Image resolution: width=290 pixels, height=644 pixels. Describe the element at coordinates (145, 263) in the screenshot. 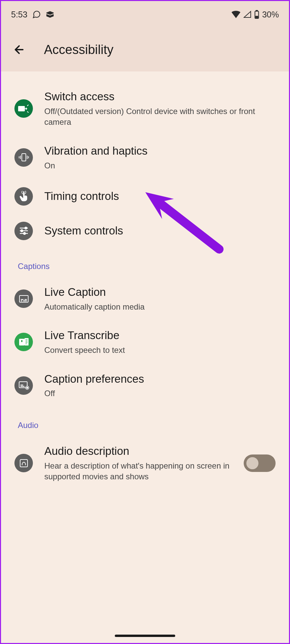

I see `captions-section-header: Captions` at that location.